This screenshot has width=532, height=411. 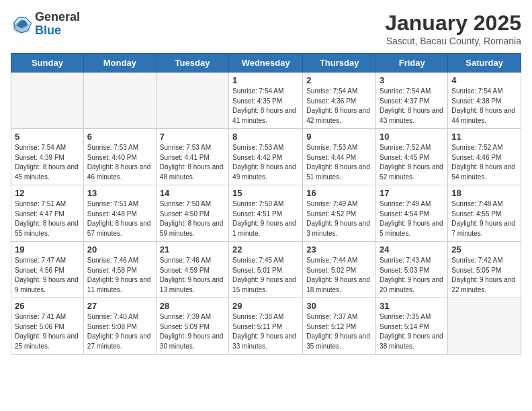 What do you see at coordinates (58, 31) in the screenshot?
I see `logo-blue: Blue` at bounding box center [58, 31].